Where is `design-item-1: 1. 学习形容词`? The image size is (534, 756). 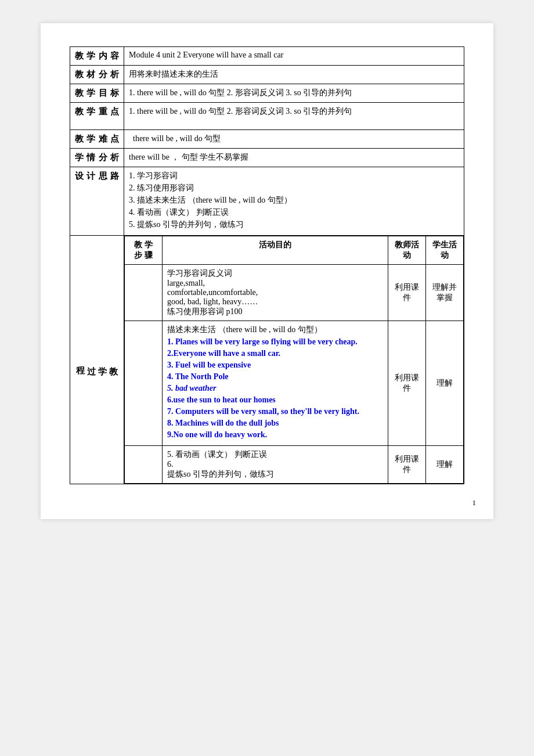
design-item-1: 1. 学习形容词 is located at coordinates (294, 176).